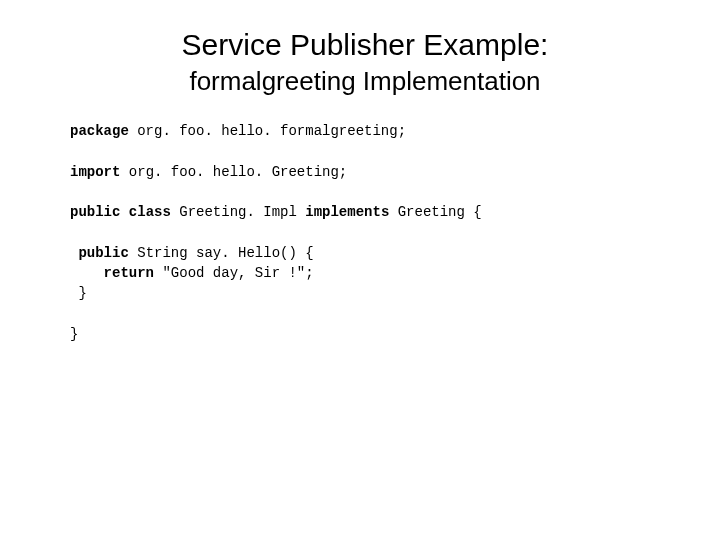  I want to click on slide-subtitle: formalgreeting Implementation, so click(365, 82).